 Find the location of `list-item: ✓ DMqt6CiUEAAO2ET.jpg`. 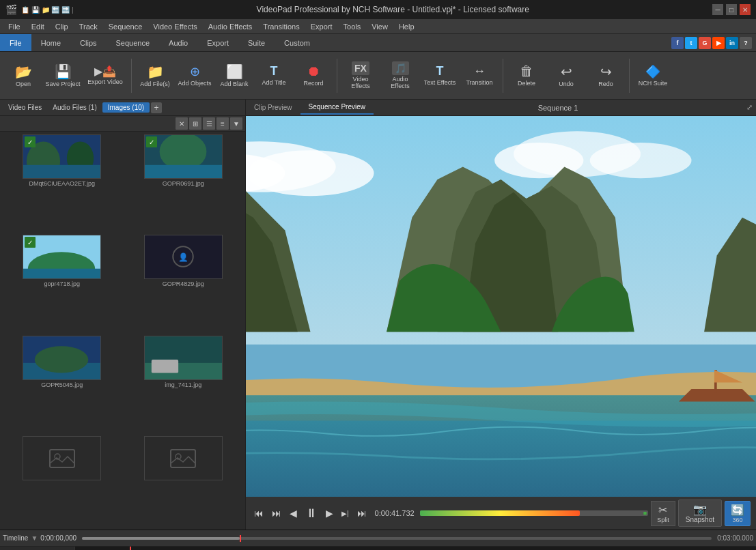

list-item: ✓ DMqt6CiUEAAO2ET.jpg is located at coordinates (62, 183).